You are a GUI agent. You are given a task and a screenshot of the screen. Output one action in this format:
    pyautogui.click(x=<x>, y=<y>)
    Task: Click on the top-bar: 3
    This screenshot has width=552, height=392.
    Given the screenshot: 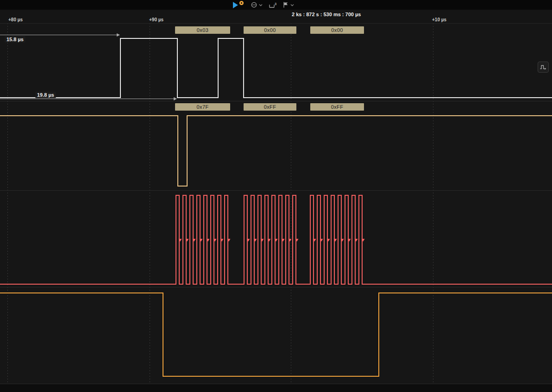 What is the action you would take?
    pyautogui.click(x=276, y=5)
    